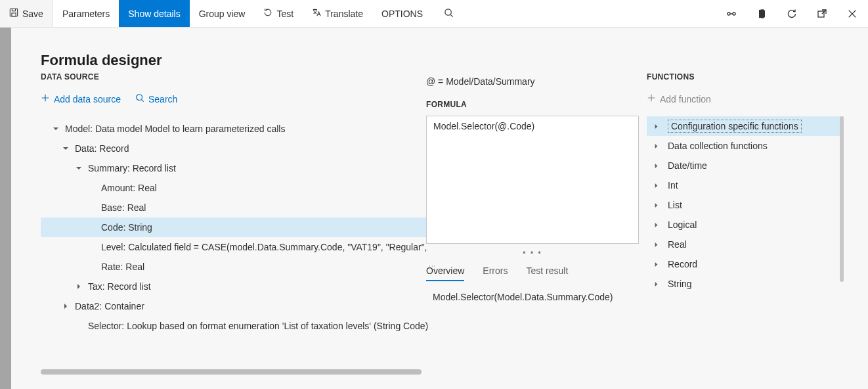 This screenshot has width=868, height=389. Describe the element at coordinates (745, 183) in the screenshot. I see `functions-panel: FUNCTIONS Add function Configuration spe…` at that location.